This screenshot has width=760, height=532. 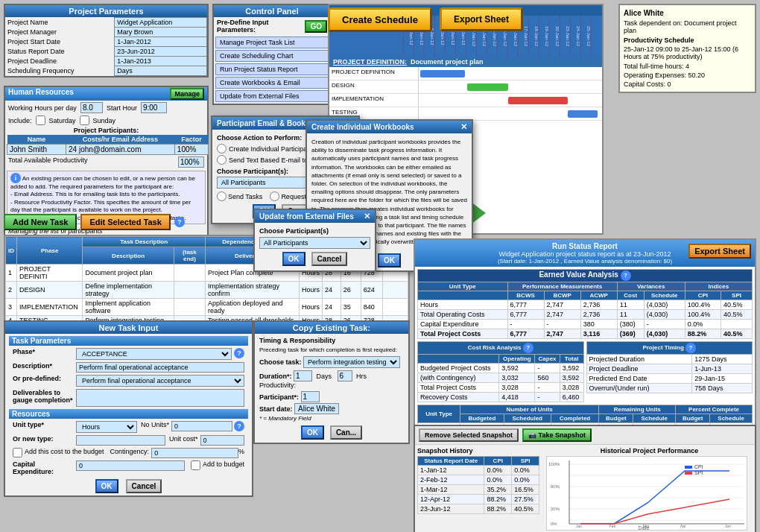 What do you see at coordinates (599, 314) in the screenshot?
I see `ev-total-op-acwp: 2,736` at bounding box center [599, 314].